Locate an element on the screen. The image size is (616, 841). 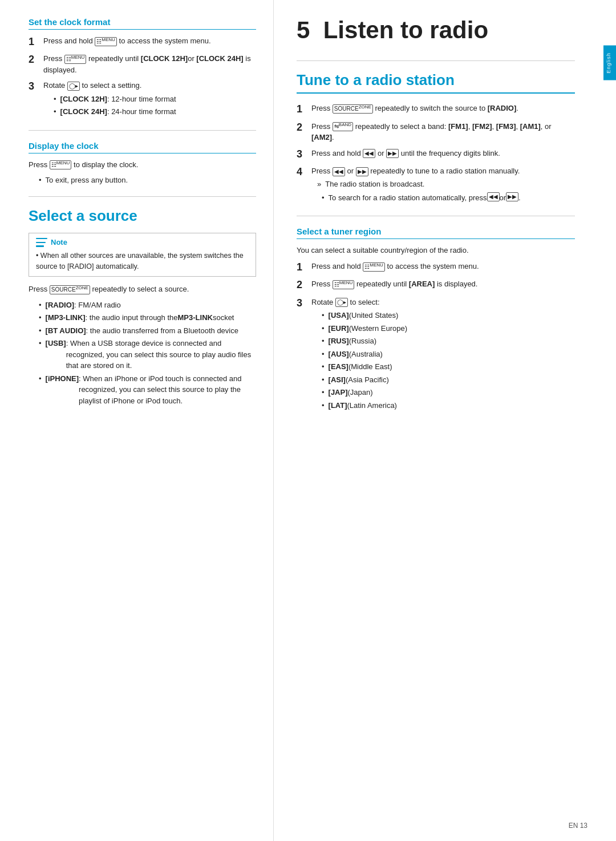
footer: EN 13 is located at coordinates (578, 826).